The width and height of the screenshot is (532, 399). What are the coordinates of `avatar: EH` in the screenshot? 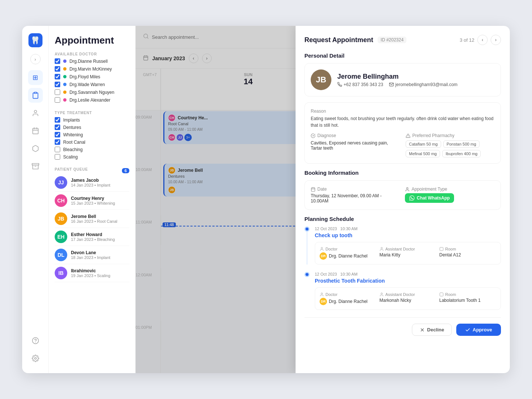 It's located at (61, 237).